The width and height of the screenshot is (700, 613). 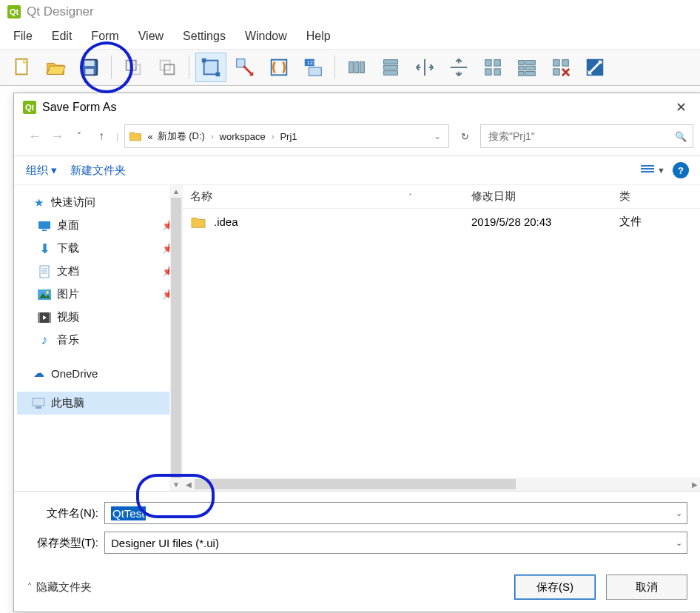 What do you see at coordinates (279, 67) in the screenshot?
I see `edit-buddies-button` at bounding box center [279, 67].